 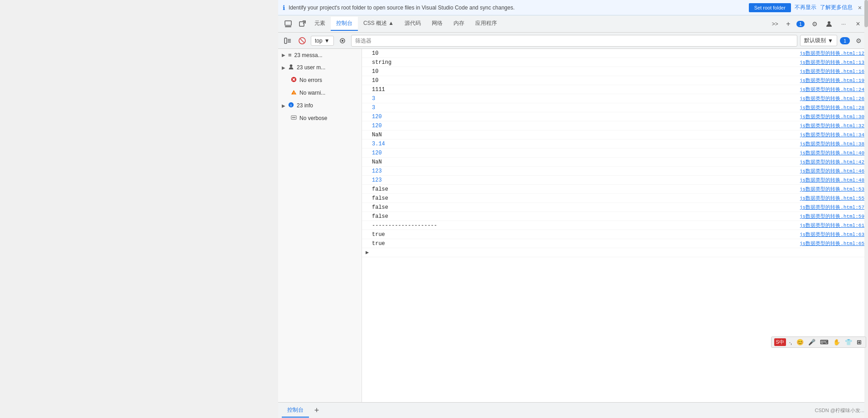 What do you see at coordinates (303, 24) in the screenshot?
I see `detach-icon-button` at bounding box center [303, 24].